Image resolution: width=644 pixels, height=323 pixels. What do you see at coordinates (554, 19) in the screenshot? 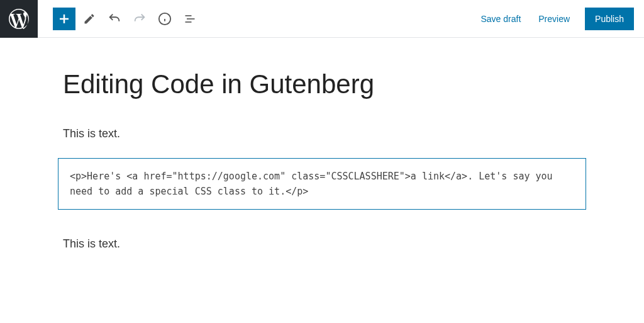
I see `preview-button: Preview` at bounding box center [554, 19].